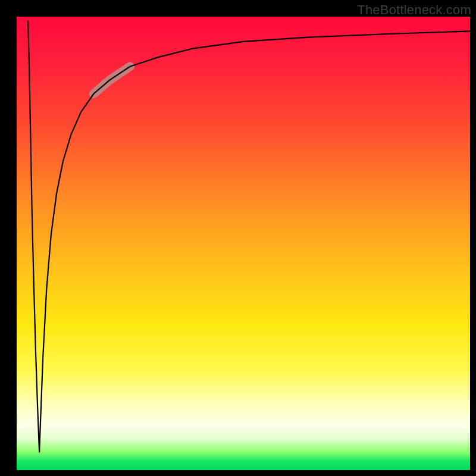 The height and width of the screenshot is (476, 476). What do you see at coordinates (414, 10) in the screenshot?
I see `watermark-text: TheBottleneck.com` at bounding box center [414, 10].